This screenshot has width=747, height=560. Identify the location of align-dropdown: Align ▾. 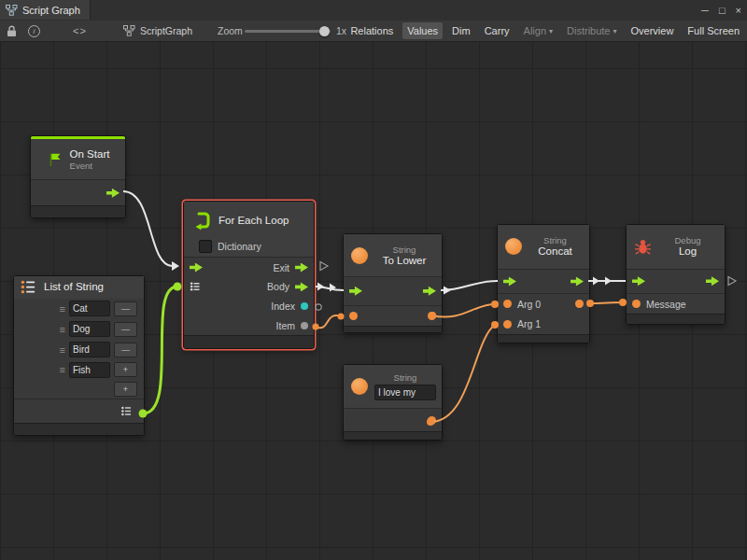
(538, 31).